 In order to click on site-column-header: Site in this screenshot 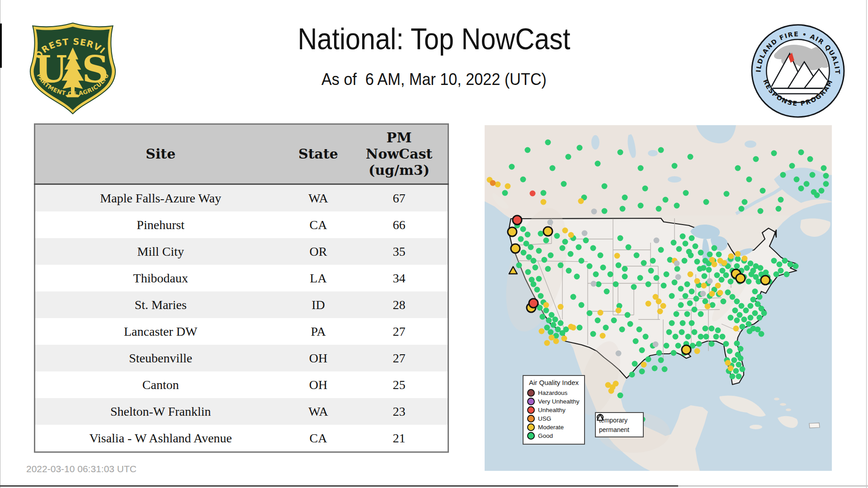, I will do `click(160, 155)`.